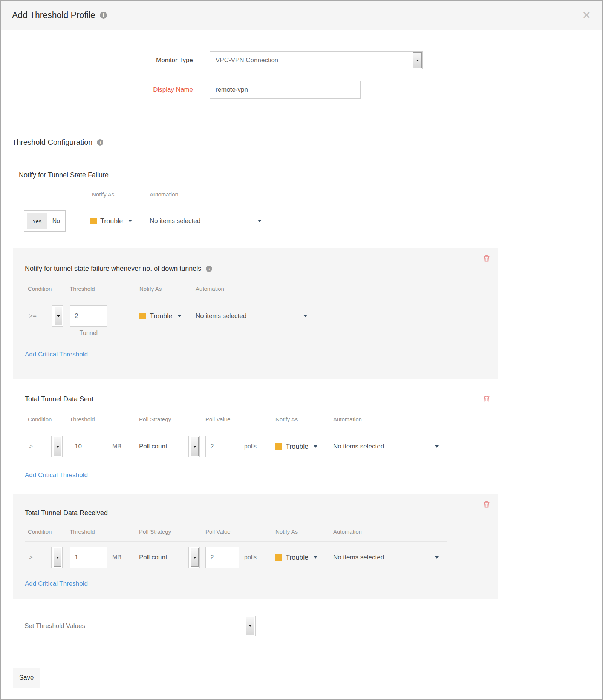  I want to click on save-button: Save, so click(26, 678).